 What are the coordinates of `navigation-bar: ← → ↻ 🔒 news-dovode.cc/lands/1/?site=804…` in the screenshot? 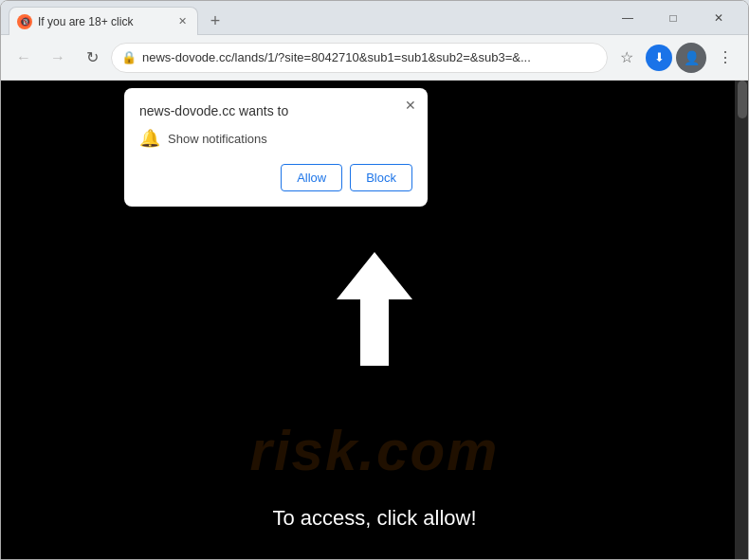 It's located at (374, 58).